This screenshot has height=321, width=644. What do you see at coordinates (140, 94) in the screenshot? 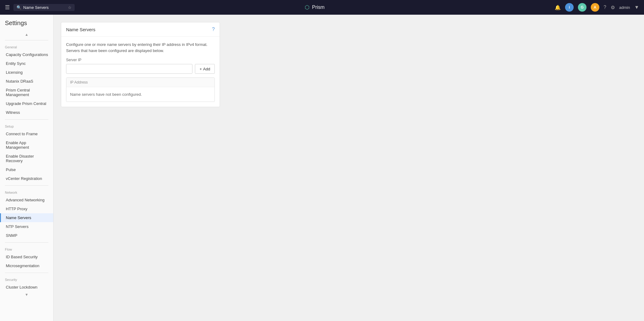
I see `empty-message: Name servers have not been configured.` at bounding box center [140, 94].